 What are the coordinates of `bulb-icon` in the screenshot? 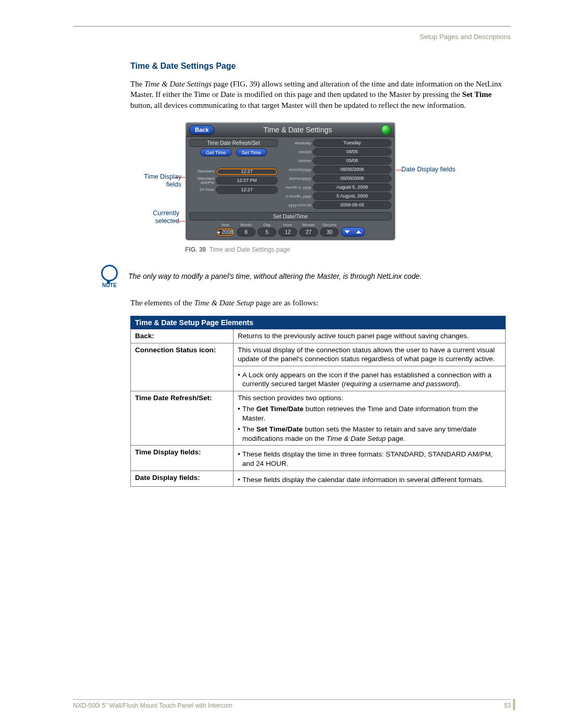 It's located at (109, 273).